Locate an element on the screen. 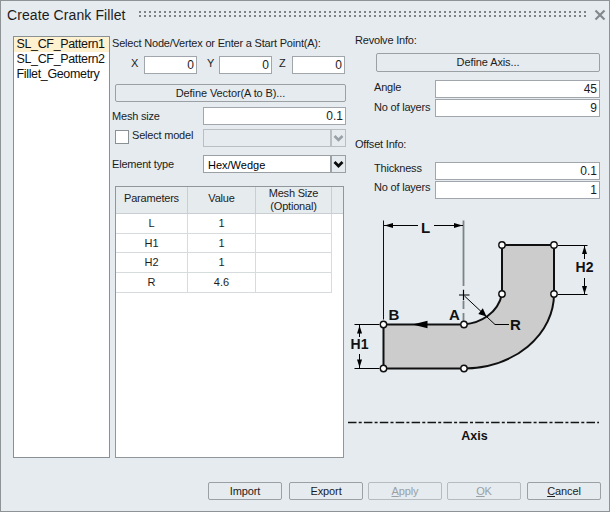  svg-text: R is located at coordinates (516, 324).